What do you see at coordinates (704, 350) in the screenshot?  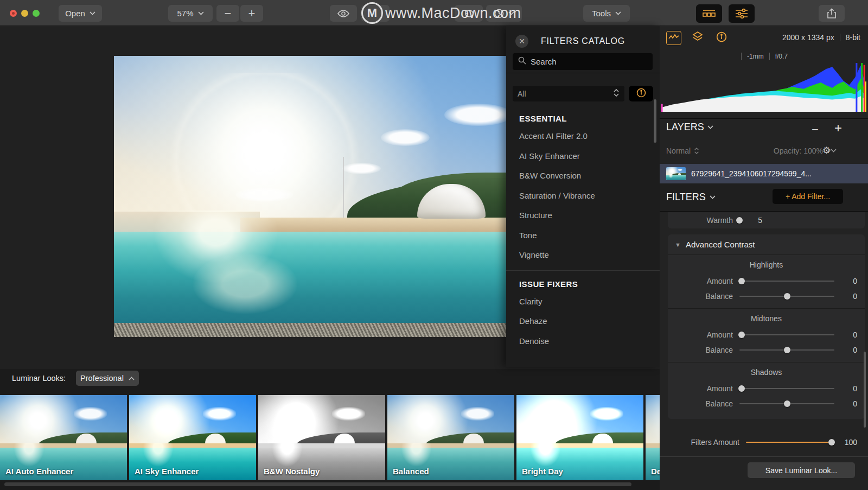 I see `slider-label: Balance` at bounding box center [704, 350].